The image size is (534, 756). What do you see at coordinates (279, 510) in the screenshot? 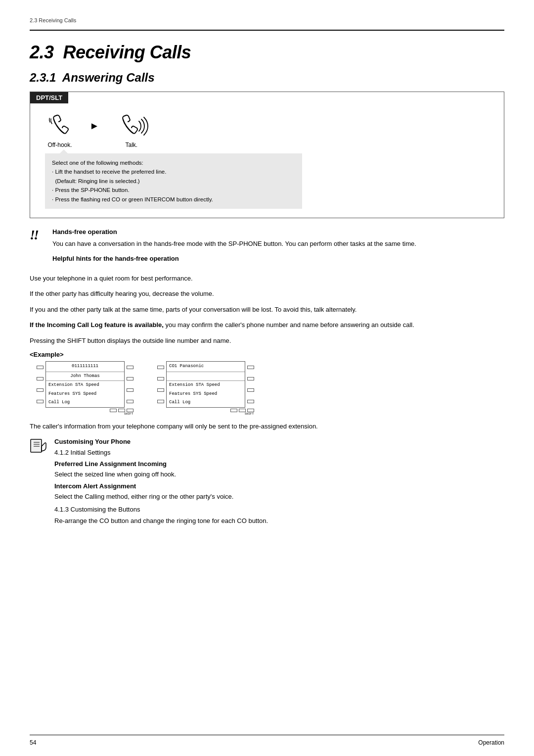
I see `customise-ref2: 4.1.3 Customising the Buttons` at bounding box center [279, 510].